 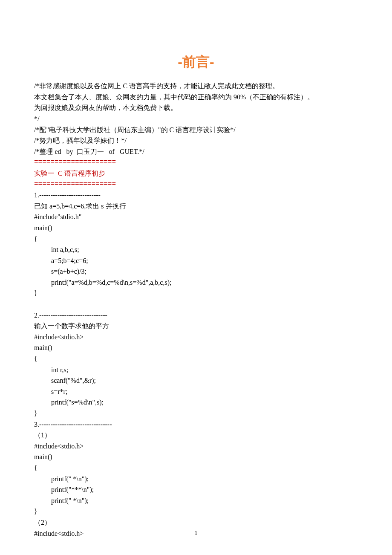 I want to click on exercise-description: 输入一个数字求他的平方, so click(x=196, y=326).